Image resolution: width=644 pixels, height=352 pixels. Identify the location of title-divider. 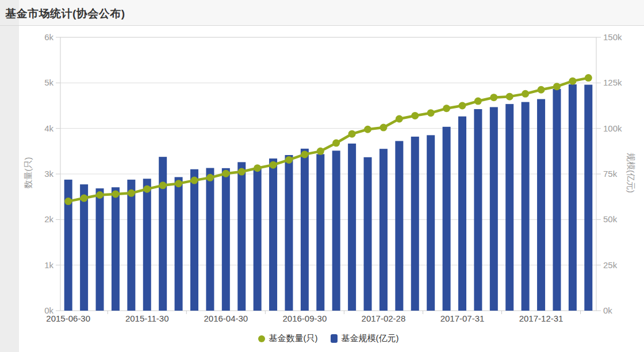
(322, 25).